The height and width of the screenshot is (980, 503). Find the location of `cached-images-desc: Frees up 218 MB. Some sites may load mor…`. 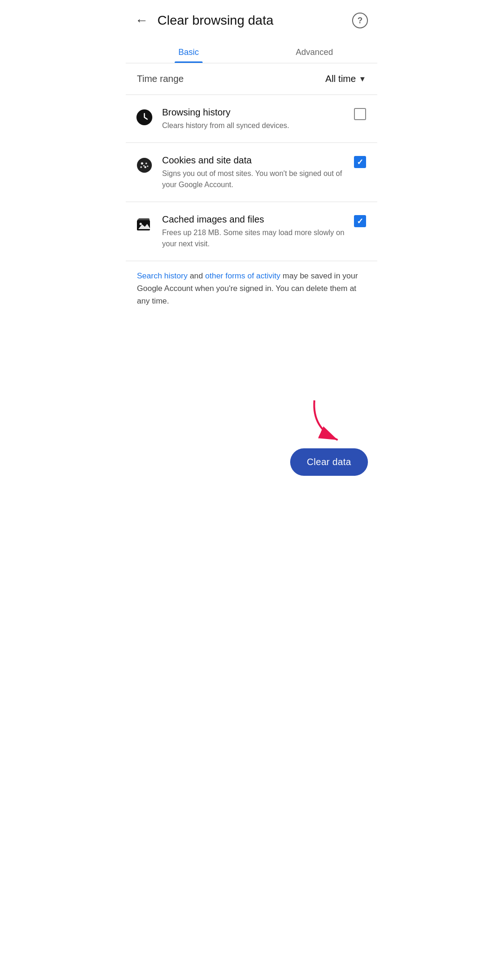

cached-images-desc: Frees up 218 MB. Some sites may load mor… is located at coordinates (254, 238).